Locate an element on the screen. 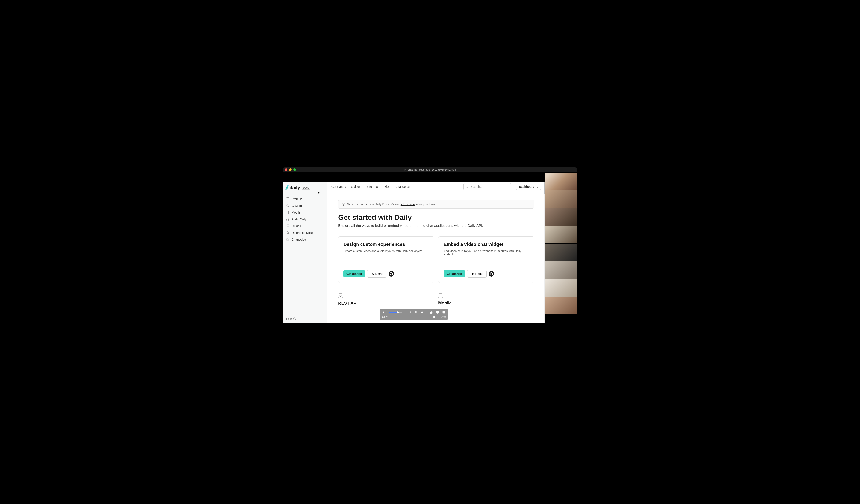 This screenshot has width=860, height=504. sidebar-item-reference-docs: Reference Docs is located at coordinates (305, 233).